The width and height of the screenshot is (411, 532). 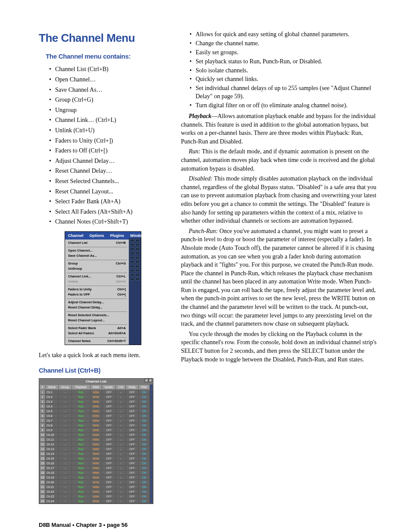 I want to click on table-row: 22Ch.22-RunWriteOFF-OFFON, so click(x=97, y=492).